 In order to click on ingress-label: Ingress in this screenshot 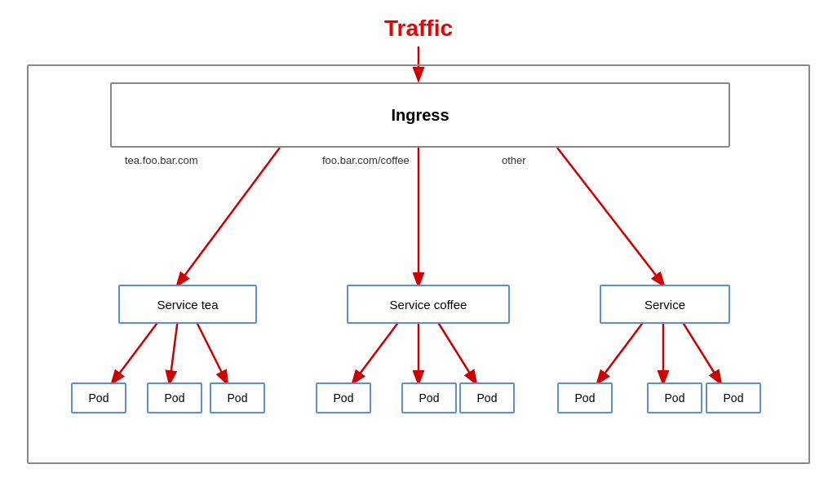, I will do `click(419, 116)`.